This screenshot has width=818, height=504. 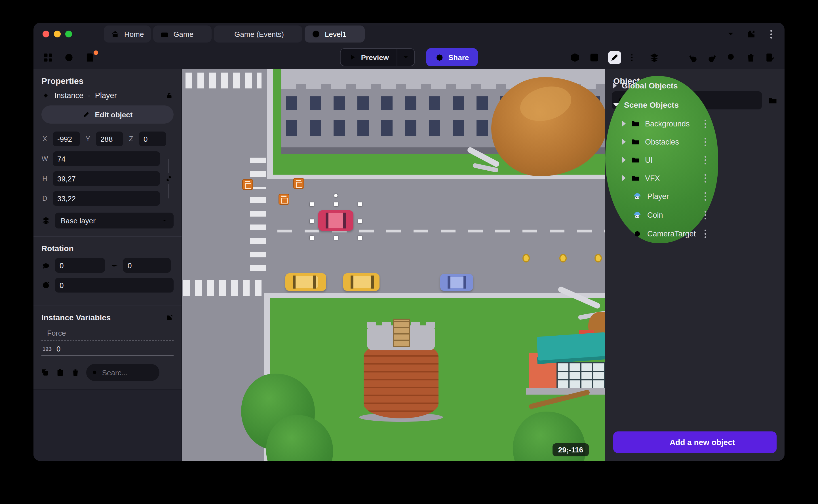 What do you see at coordinates (75, 373) in the screenshot?
I see `trash-icon` at bounding box center [75, 373].